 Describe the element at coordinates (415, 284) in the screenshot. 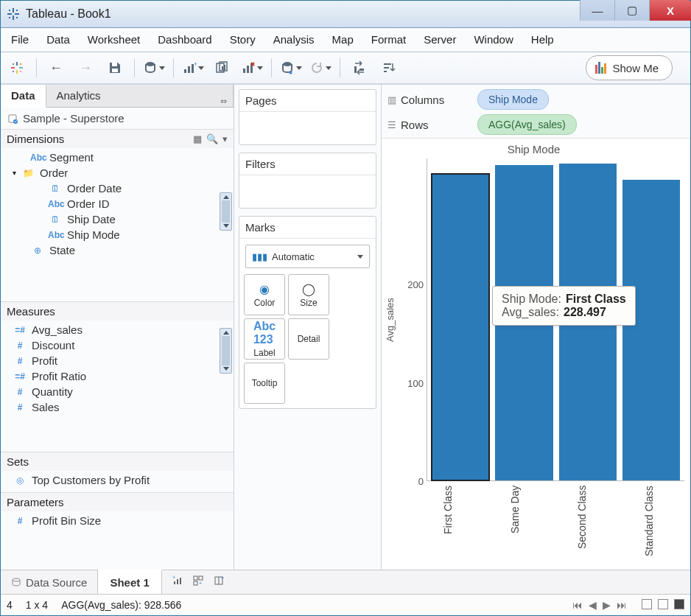

I see `y-tick-label: 200` at that location.